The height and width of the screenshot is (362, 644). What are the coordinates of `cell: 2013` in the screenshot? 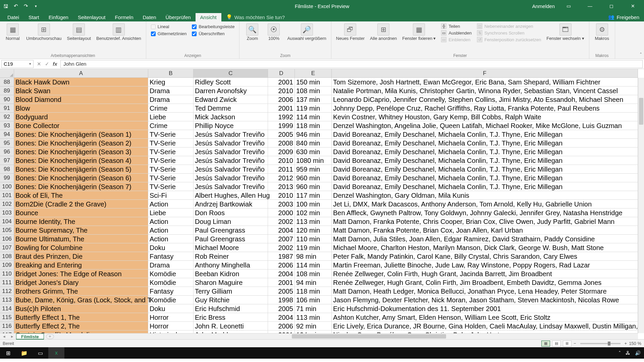 It's located at (281, 187).